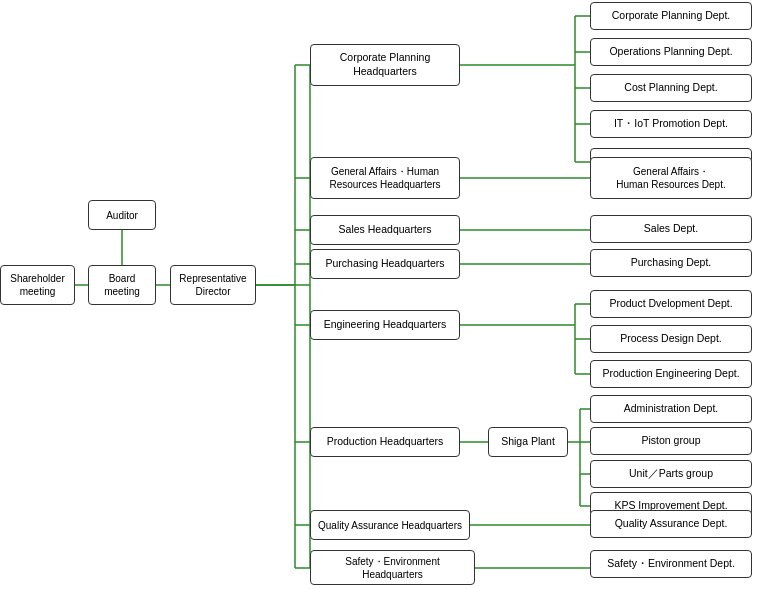 The image size is (760, 589). I want to click on quality-dept-box: Quality Assurance Dept., so click(671, 524).